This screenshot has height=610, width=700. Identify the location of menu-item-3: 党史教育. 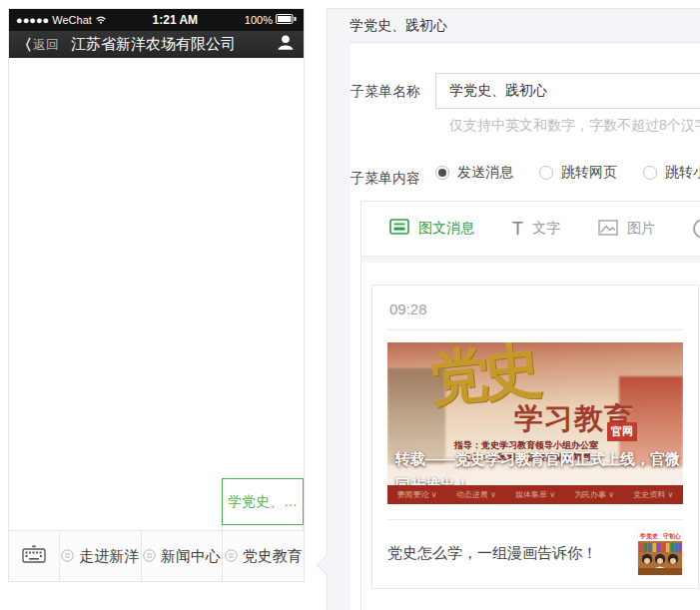
(264, 556).